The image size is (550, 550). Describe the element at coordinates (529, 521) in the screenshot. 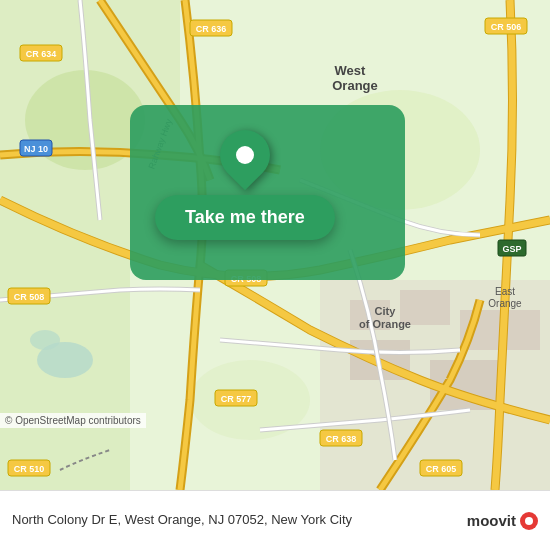

I see `moovit-logo-icon` at that location.